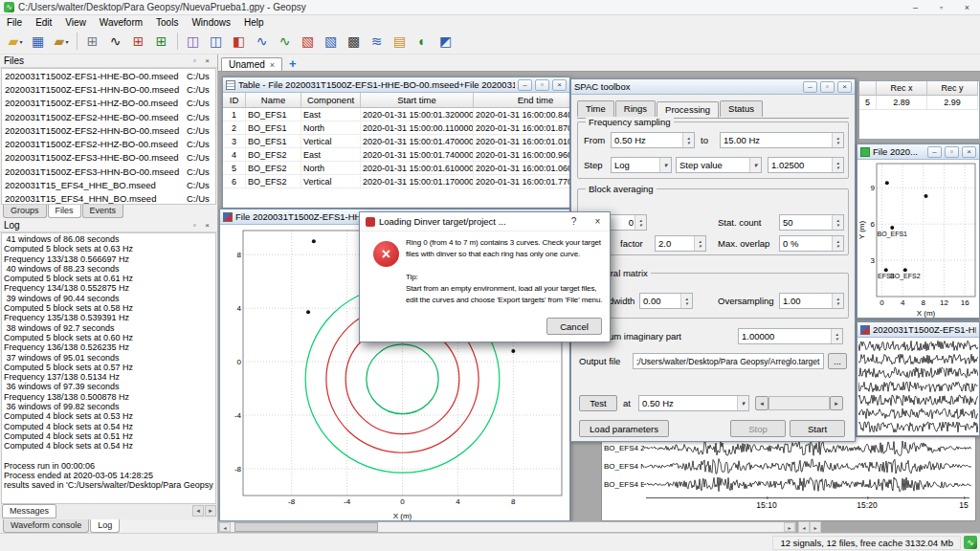 This screenshot has height=551, width=980. What do you see at coordinates (293, 63) in the screenshot?
I see `new-tab-button: +` at bounding box center [293, 63].